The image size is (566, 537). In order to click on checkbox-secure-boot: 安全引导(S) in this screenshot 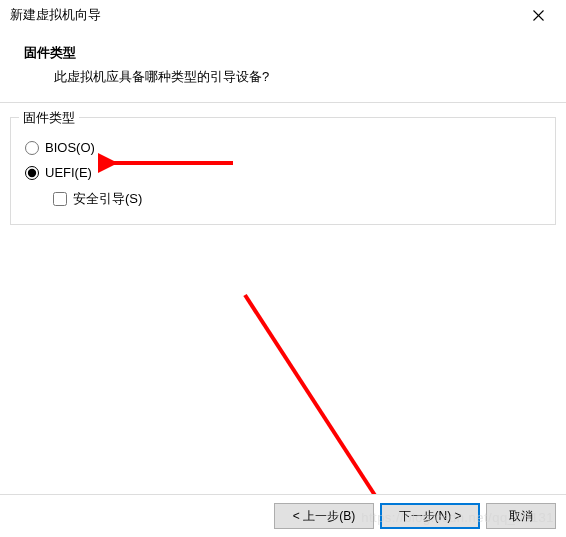, I will do `click(297, 199)`.